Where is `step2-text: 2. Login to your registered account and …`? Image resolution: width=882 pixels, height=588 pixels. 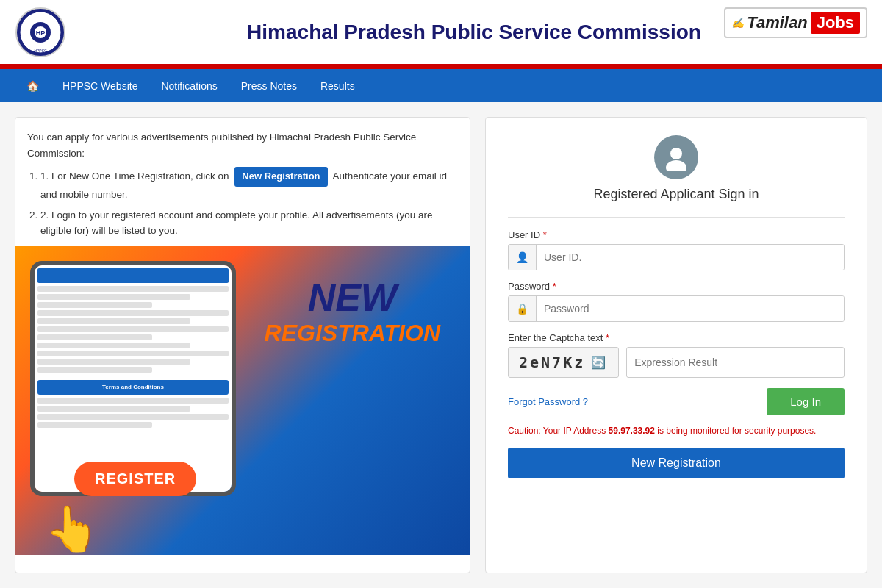
step2-text: 2. Login to your registered account and … is located at coordinates (249, 223).